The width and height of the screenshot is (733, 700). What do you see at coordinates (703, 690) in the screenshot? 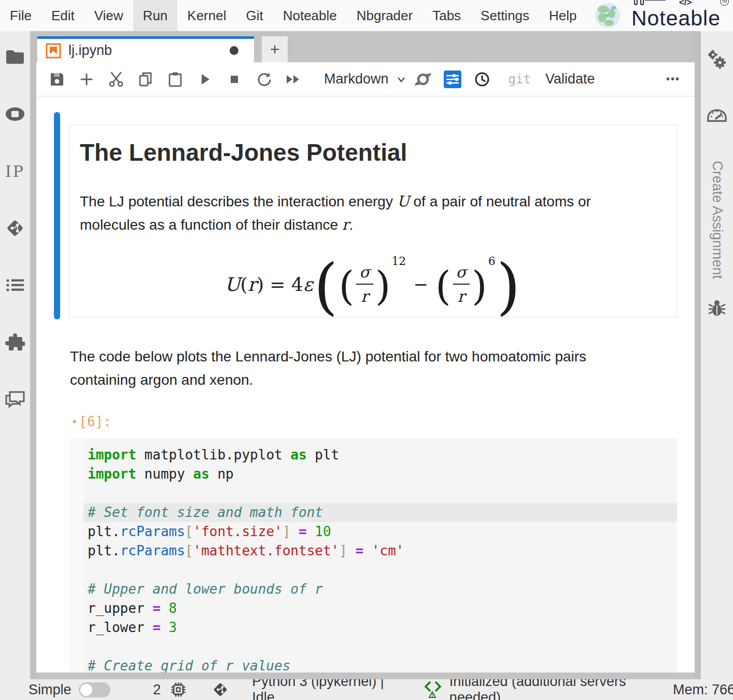
I see `memory-usage: Mem: 766` at bounding box center [703, 690].